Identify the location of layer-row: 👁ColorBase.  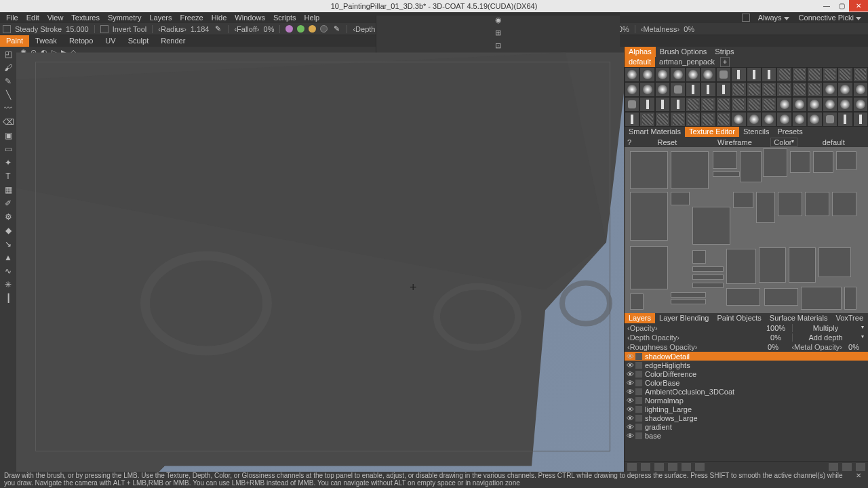
(746, 382).